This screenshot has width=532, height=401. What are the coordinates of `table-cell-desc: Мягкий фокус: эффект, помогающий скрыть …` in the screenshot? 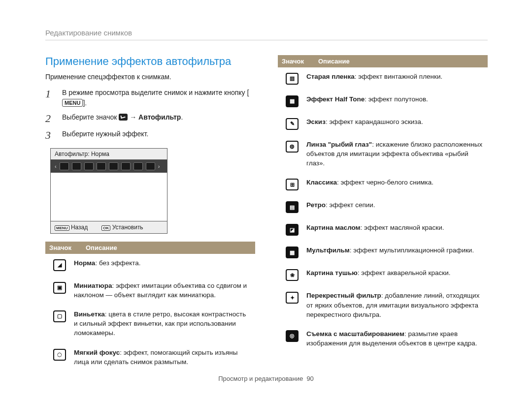 It's located at (165, 357).